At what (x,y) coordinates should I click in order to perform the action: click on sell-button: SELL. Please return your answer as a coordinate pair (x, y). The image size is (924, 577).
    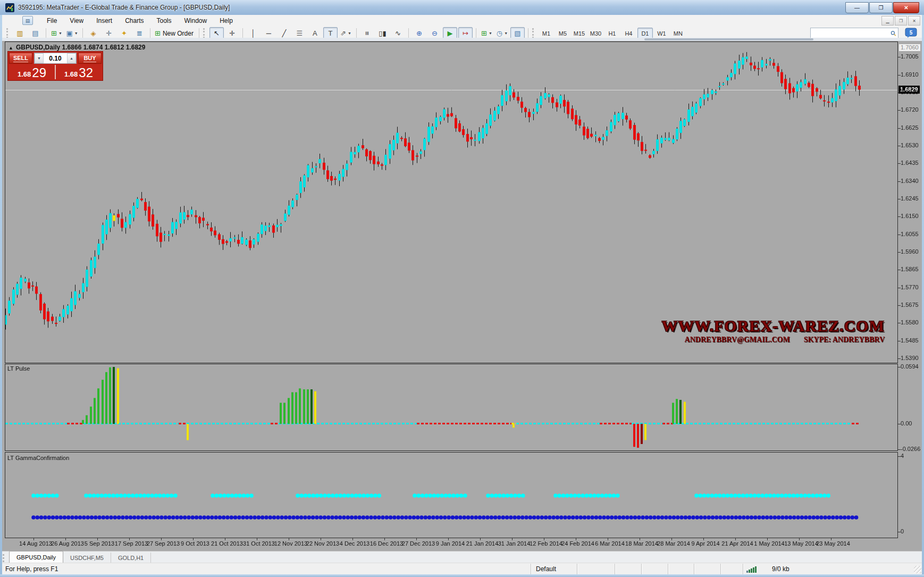
    Looking at the image, I should click on (21, 58).